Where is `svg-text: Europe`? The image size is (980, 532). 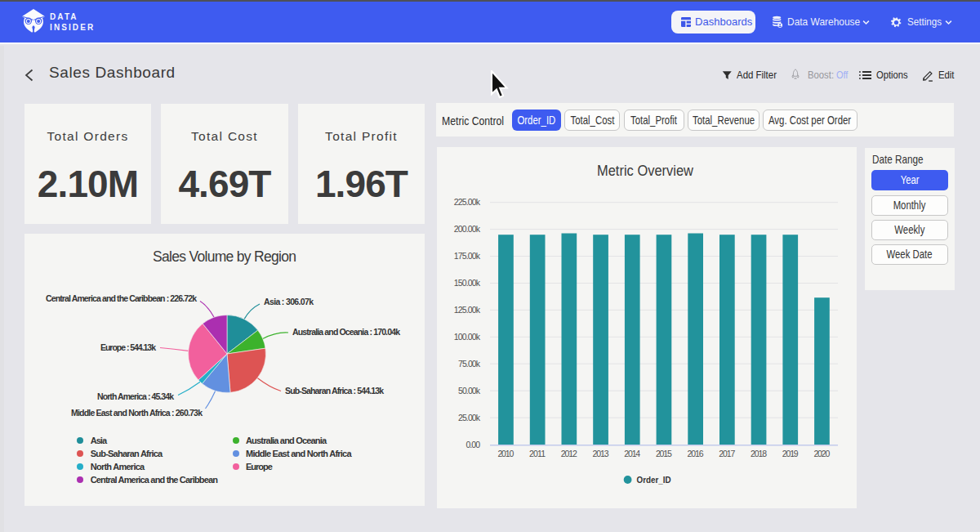 svg-text: Europe is located at coordinates (260, 467).